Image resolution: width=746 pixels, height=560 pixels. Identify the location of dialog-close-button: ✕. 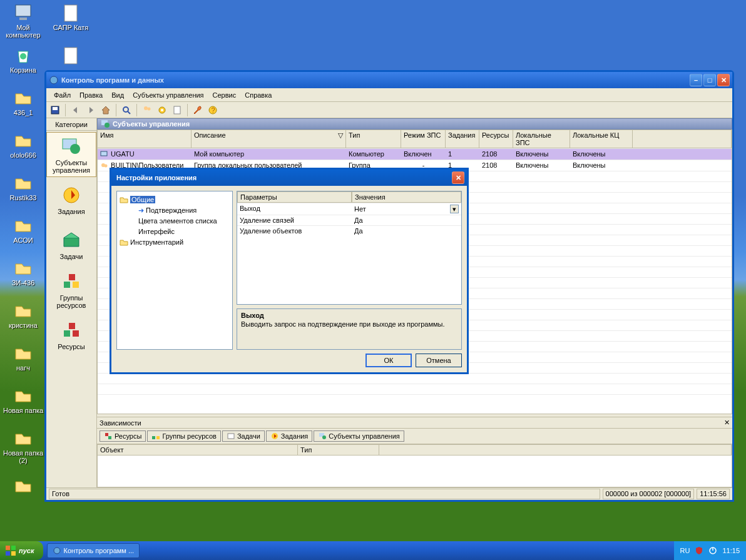
(458, 178).